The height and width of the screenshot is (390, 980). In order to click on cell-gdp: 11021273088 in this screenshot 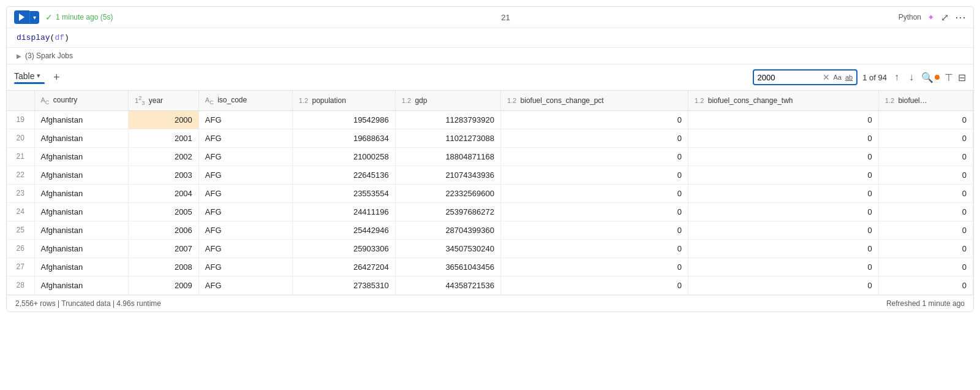, I will do `click(448, 138)`.